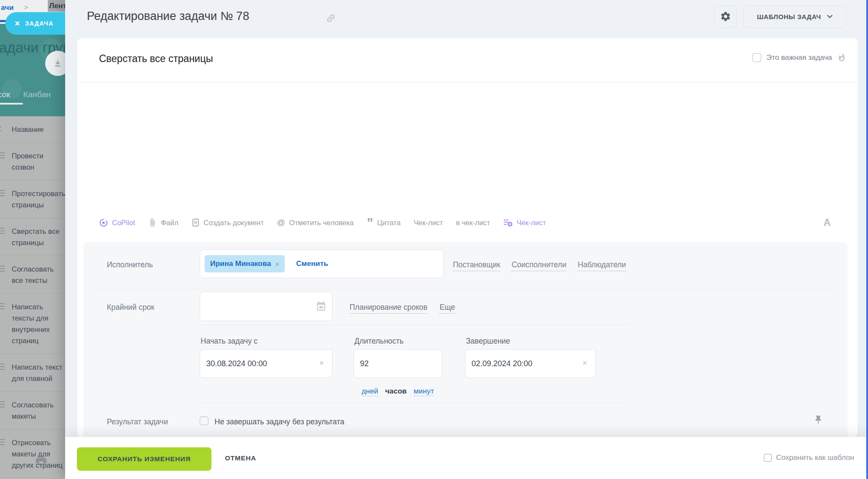 Image resolution: width=868 pixels, height=479 pixels. What do you see at coordinates (370, 391) in the screenshot?
I see `unit-days-link: дней` at bounding box center [370, 391].